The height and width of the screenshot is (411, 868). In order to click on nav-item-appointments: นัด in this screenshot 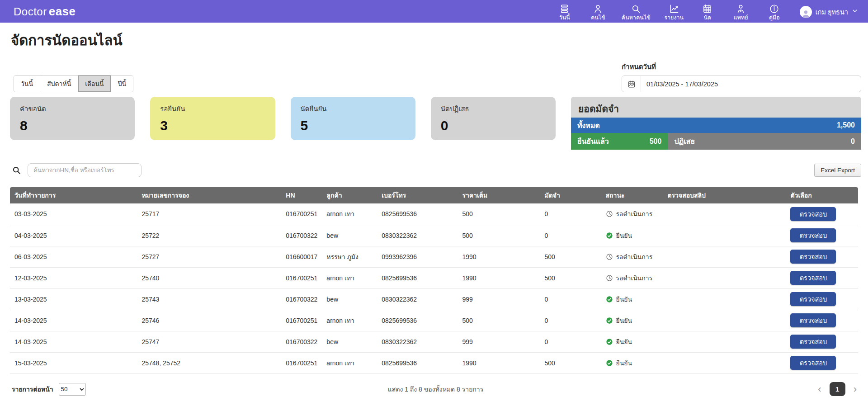, I will do `click(708, 11)`.